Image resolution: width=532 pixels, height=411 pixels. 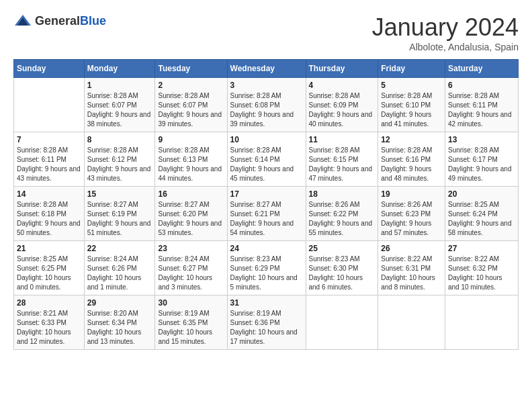 What do you see at coordinates (93, 21) in the screenshot?
I see `logo-blue: Blue` at bounding box center [93, 21].